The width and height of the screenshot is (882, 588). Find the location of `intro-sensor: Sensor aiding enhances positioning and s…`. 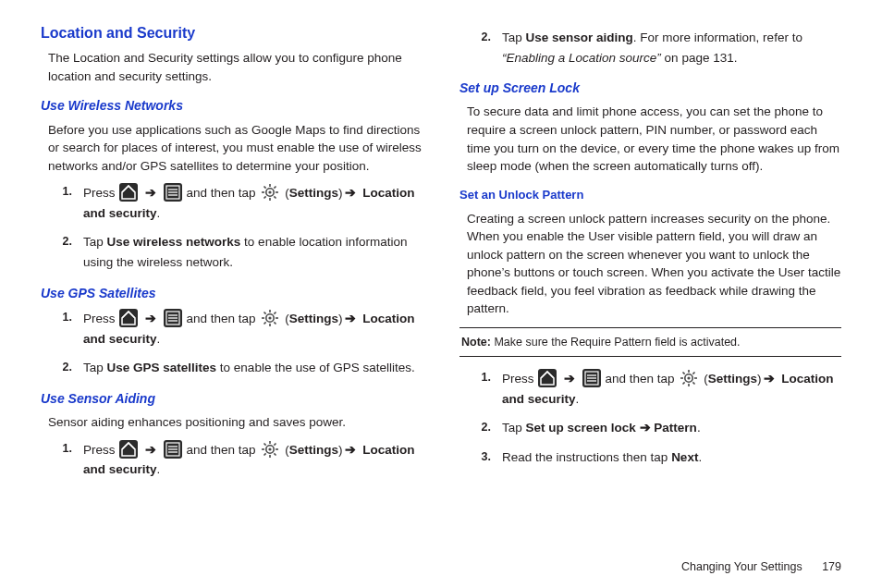

intro-sensor: Sensor aiding enhances positioning and s… is located at coordinates (235, 423).